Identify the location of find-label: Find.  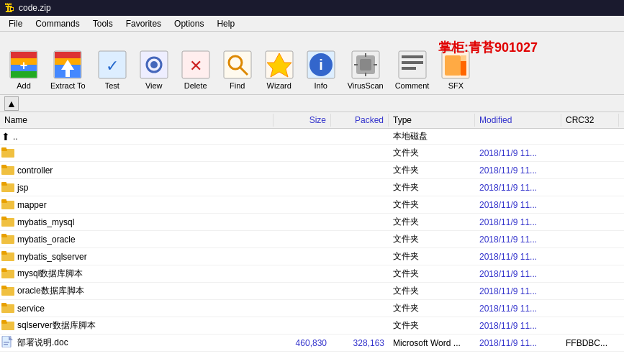
(238, 86).